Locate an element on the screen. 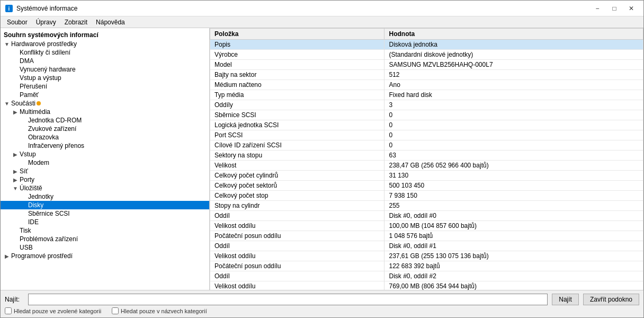 This screenshot has height=318, width=644. tree-item: Konflikty či sdílení is located at coordinates (105, 52).